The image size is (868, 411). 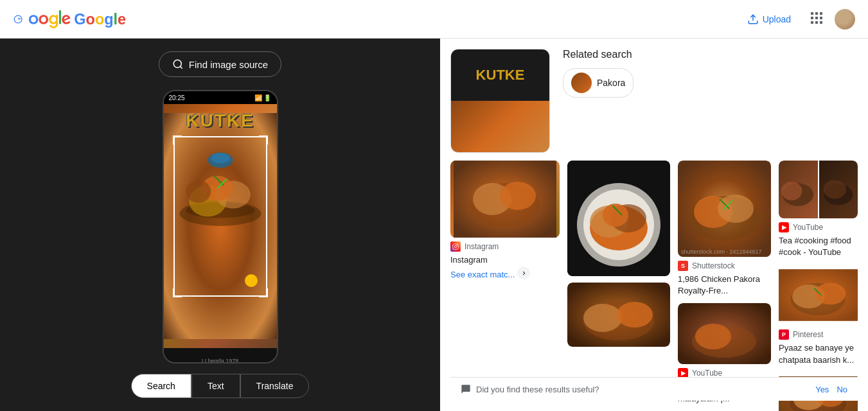 What do you see at coordinates (263, 293) in the screenshot?
I see `selection-corner-br` at bounding box center [263, 293].